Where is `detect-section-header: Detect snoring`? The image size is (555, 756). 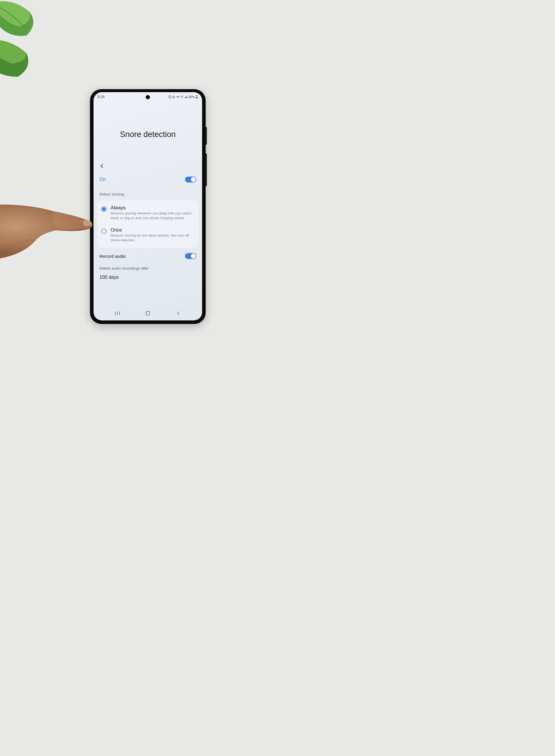 detect-section-header: Detect snoring is located at coordinates (148, 192).